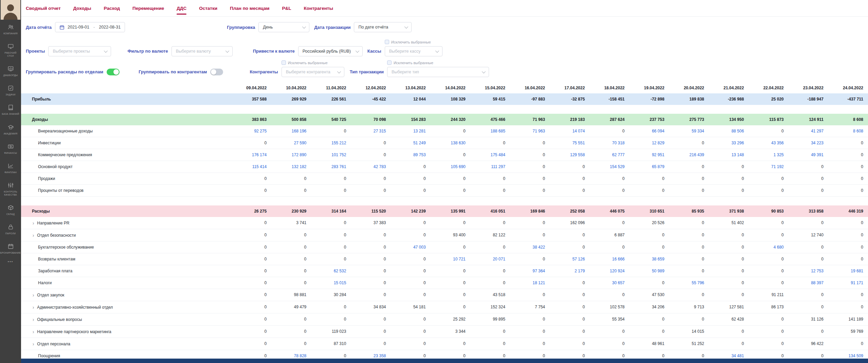  I want to click on sidebar-item-knowledge: БАЗА ЗНАНИЙ, so click(11, 110).